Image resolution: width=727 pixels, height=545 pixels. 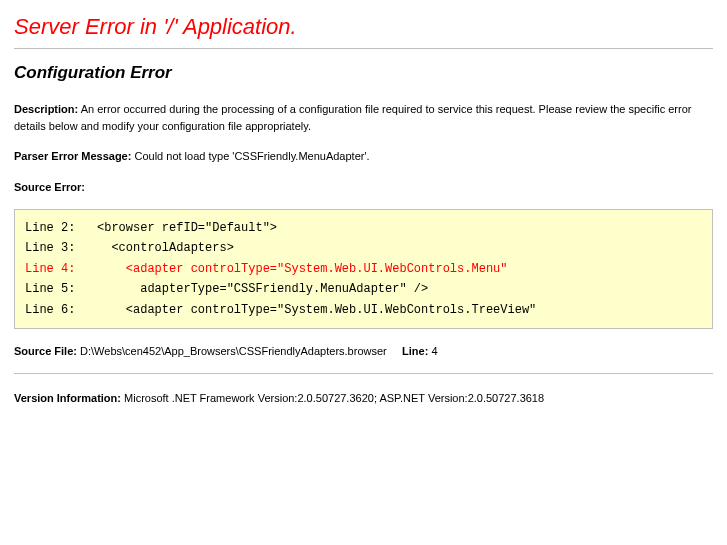 What do you see at coordinates (364, 398) in the screenshot?
I see `version-paragraph: Version Information: Microsoft .NET Fram…` at bounding box center [364, 398].